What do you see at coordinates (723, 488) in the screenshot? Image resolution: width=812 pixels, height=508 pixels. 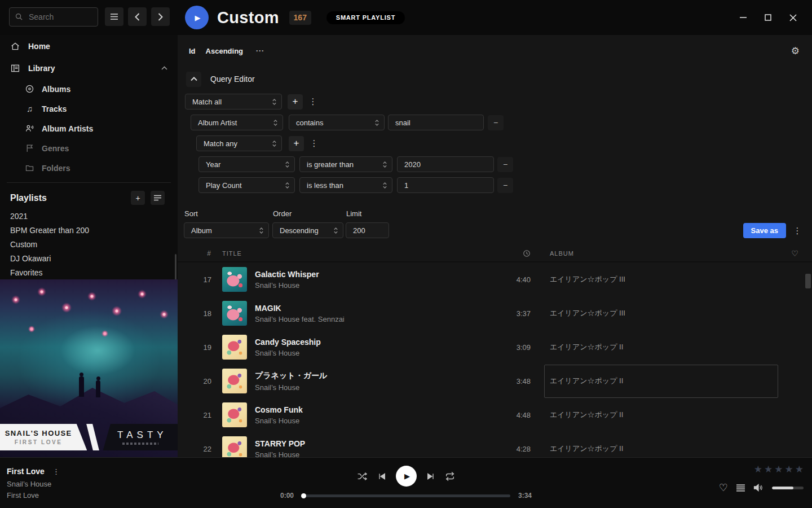 I see `favorite-button: ♡` at bounding box center [723, 488].